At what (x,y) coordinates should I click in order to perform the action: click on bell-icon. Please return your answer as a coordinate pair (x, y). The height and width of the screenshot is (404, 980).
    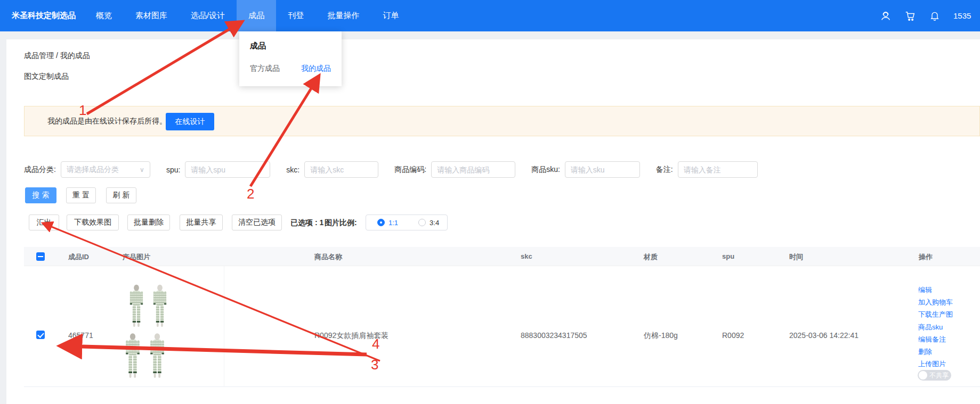
    Looking at the image, I should click on (935, 16).